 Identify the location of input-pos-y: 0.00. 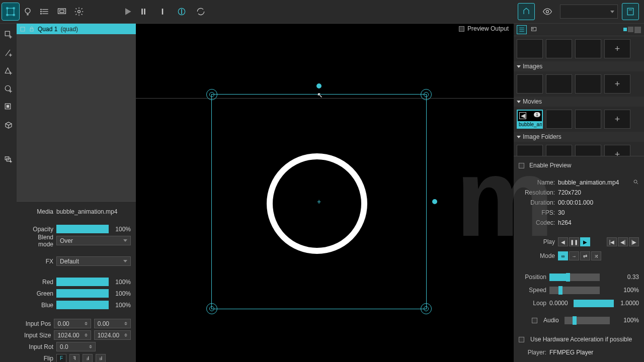
(113, 324).